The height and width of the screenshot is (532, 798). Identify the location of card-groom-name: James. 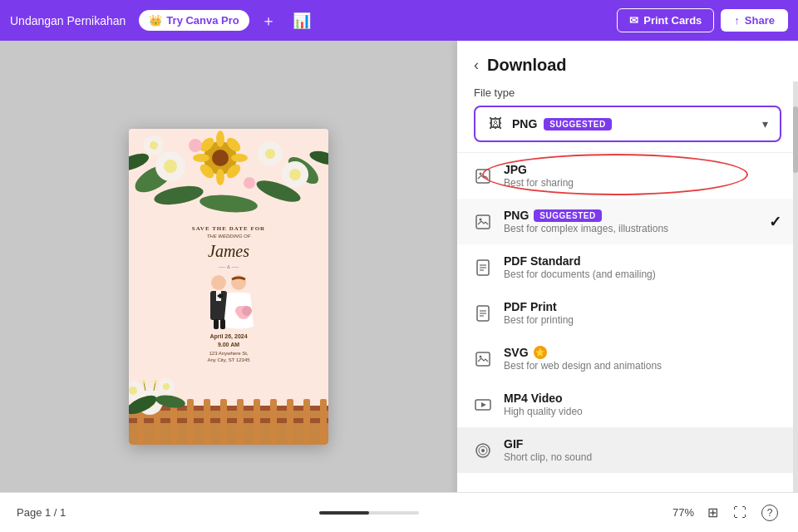
(229, 251).